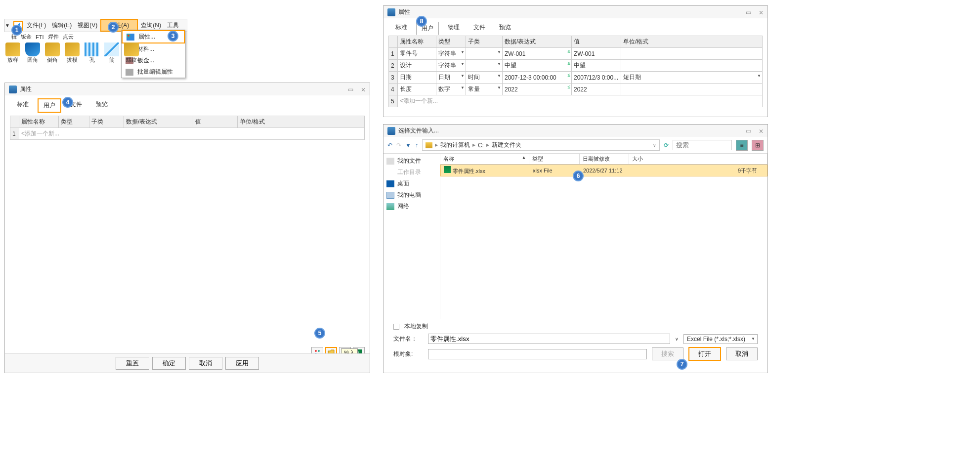 This screenshot has width=980, height=474. What do you see at coordinates (537, 66) in the screenshot?
I see `cell-data: 中望` at bounding box center [537, 66].